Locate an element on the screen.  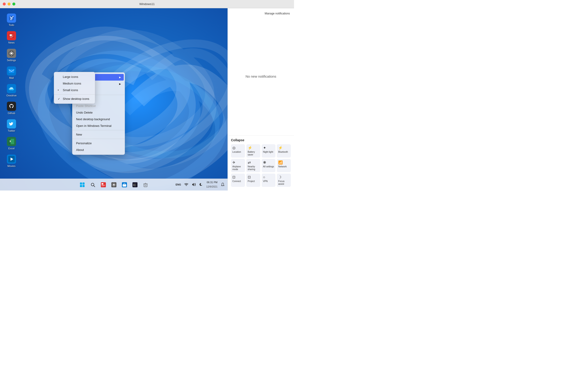
tray-audio is located at coordinates (194, 185).